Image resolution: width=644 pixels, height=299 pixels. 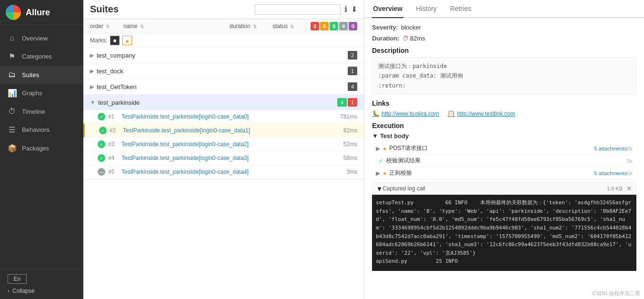 I want to click on test-skip-icon: —, so click(x=101, y=172).